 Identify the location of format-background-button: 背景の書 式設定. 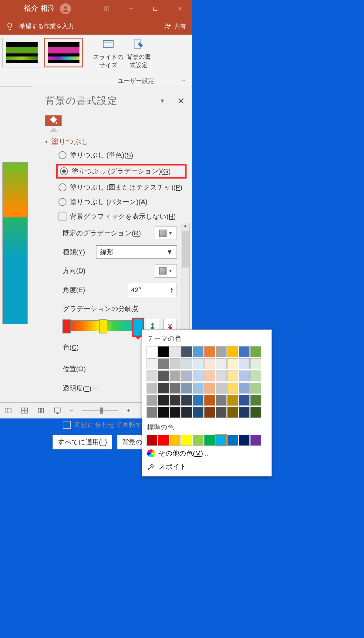
(139, 53).